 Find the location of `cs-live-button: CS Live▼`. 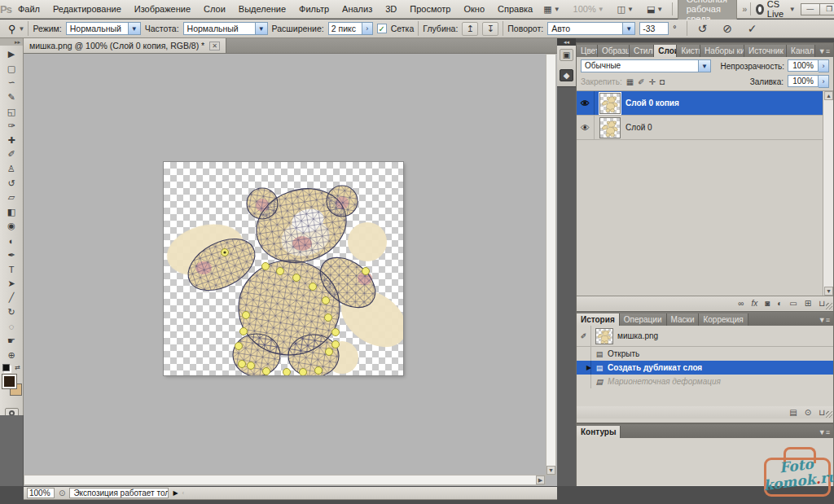

cs-live-button: CS Live▼ is located at coordinates (775, 10).